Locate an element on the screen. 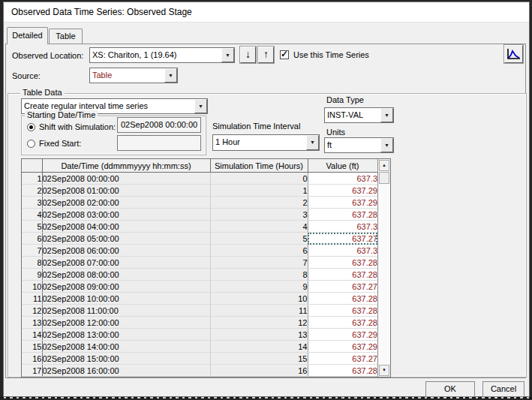  grid-header-simtime: Simulation Time (Hours) is located at coordinates (259, 166).